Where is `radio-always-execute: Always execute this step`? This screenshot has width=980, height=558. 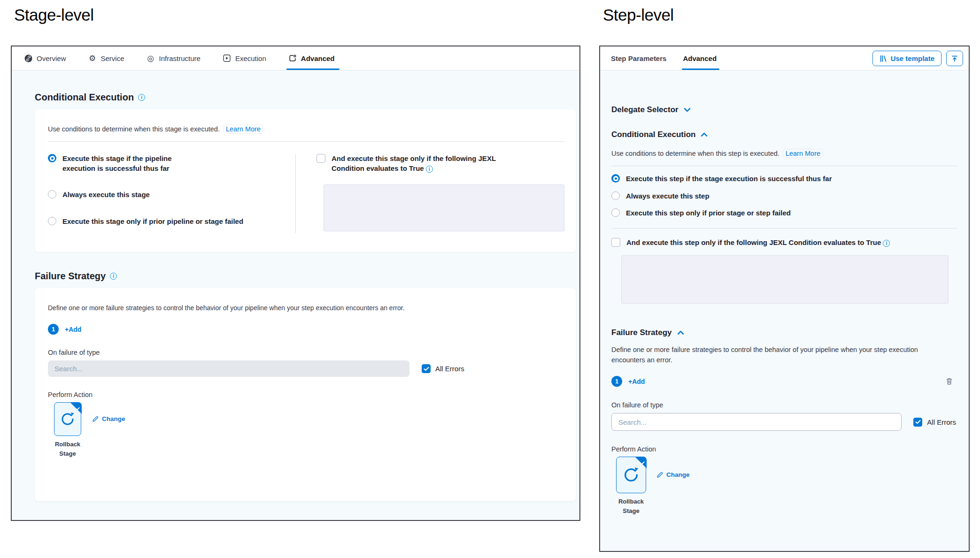 radio-always-execute: Always execute this step is located at coordinates (784, 196).